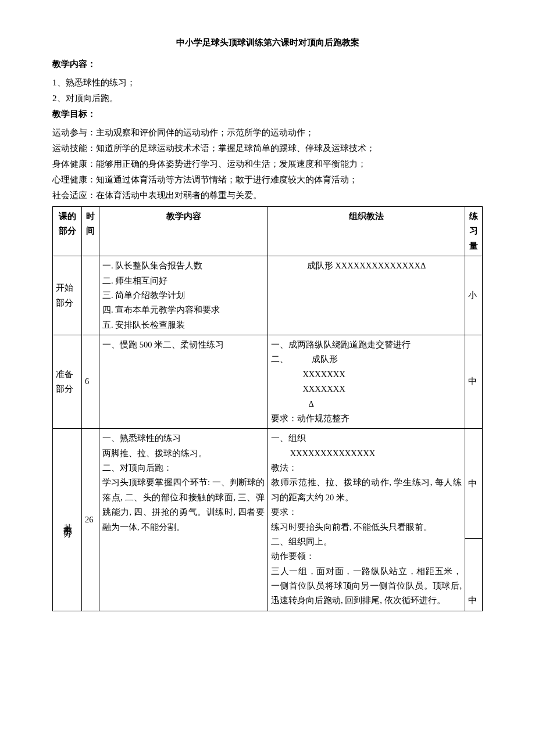 The height and width of the screenshot is (756, 535). What do you see at coordinates (268, 296) in the screenshot?
I see `row-start: 开始部分 一. 队长整队集合报告人数 二. 师生相互问好 三. 简单介绍教学计划…` at bounding box center [268, 296].